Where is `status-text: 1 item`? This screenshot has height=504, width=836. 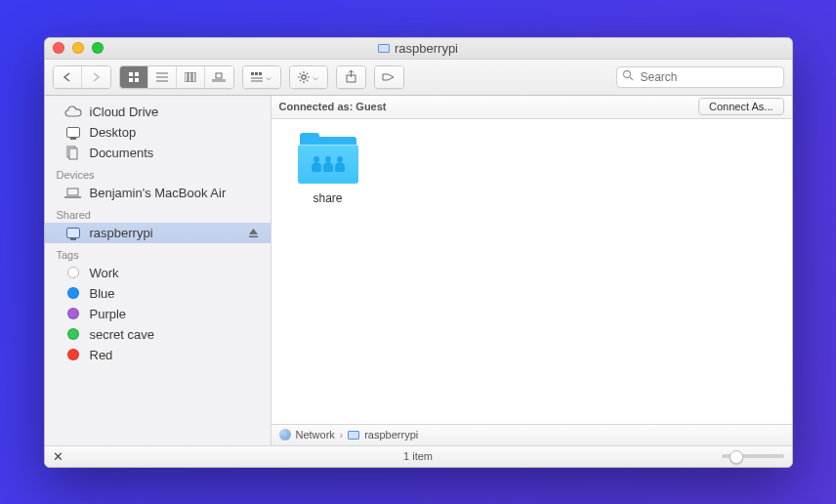
status-text: 1 item is located at coordinates (418, 456).